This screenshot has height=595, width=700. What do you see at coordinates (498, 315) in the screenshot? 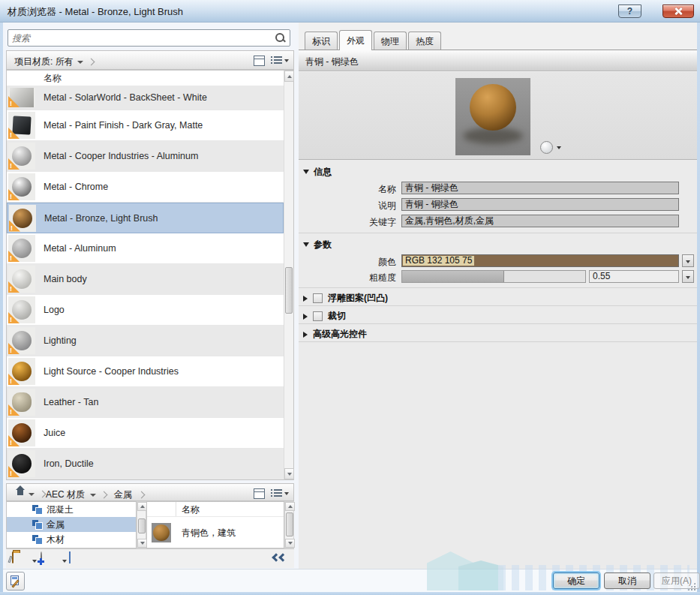
I see `collapsed-section: 裁切` at bounding box center [498, 315].